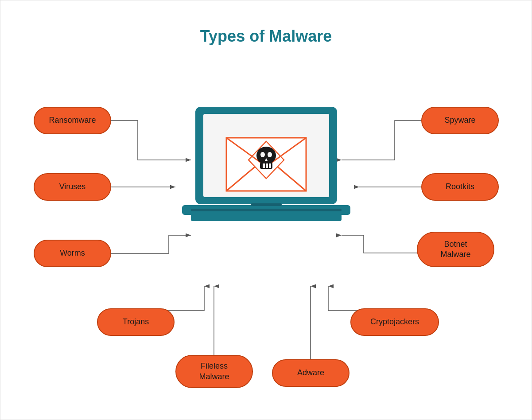 Image resolution: width=532 pixels, height=420 pixels. What do you see at coordinates (73, 121) in the screenshot?
I see `ransomware-node: Ransomware` at bounding box center [73, 121].